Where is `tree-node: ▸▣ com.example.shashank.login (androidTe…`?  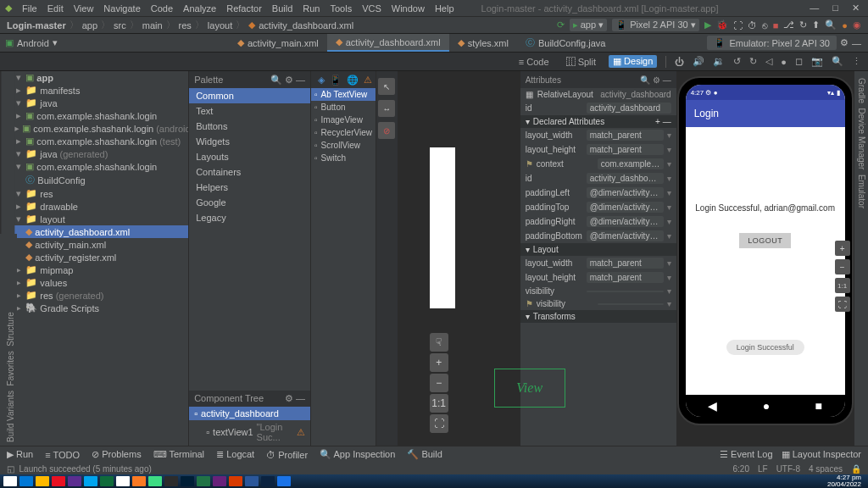
tree-node: ▸▣ com.example.shashank.login (androidTe… is located at coordinates (102, 129).